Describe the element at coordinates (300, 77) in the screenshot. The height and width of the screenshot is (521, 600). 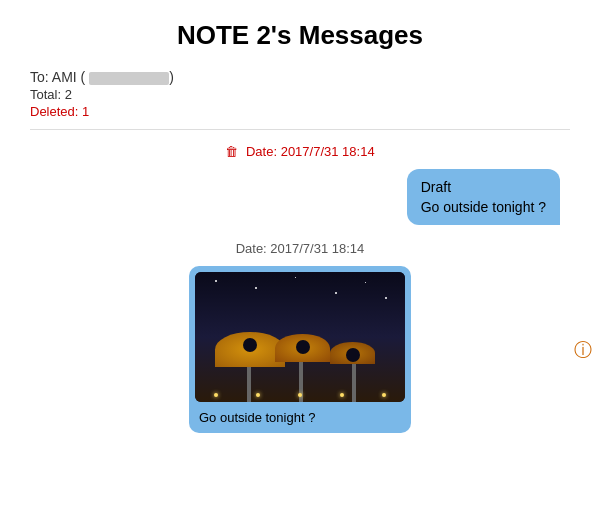
I see `recipient-line: To: AMI ()` at that location.